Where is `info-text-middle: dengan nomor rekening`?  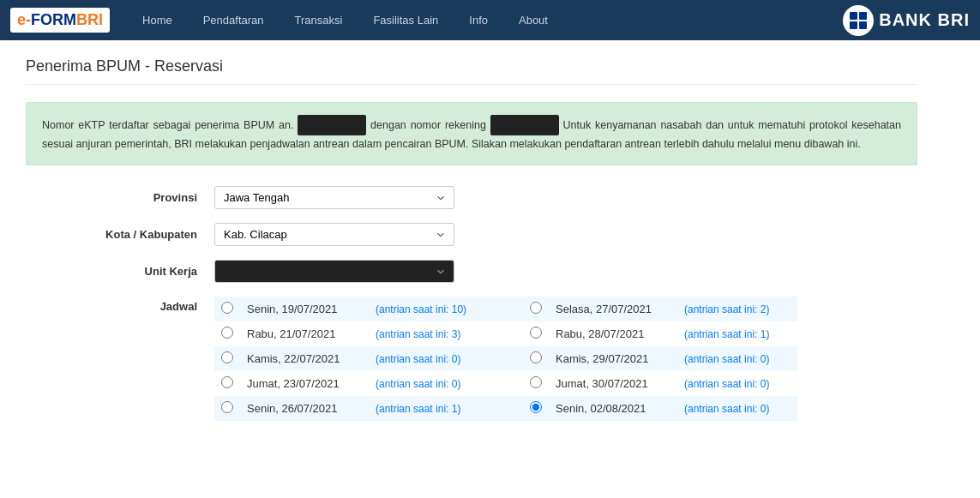 info-text-middle: dengan nomor rekening is located at coordinates (429, 125).